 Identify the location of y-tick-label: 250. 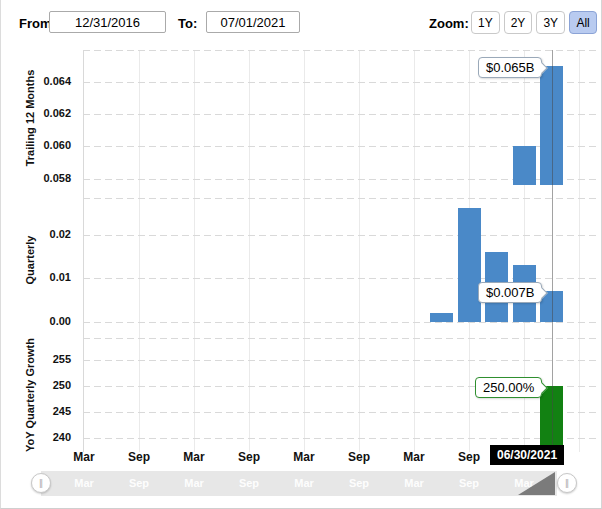
(46, 385).